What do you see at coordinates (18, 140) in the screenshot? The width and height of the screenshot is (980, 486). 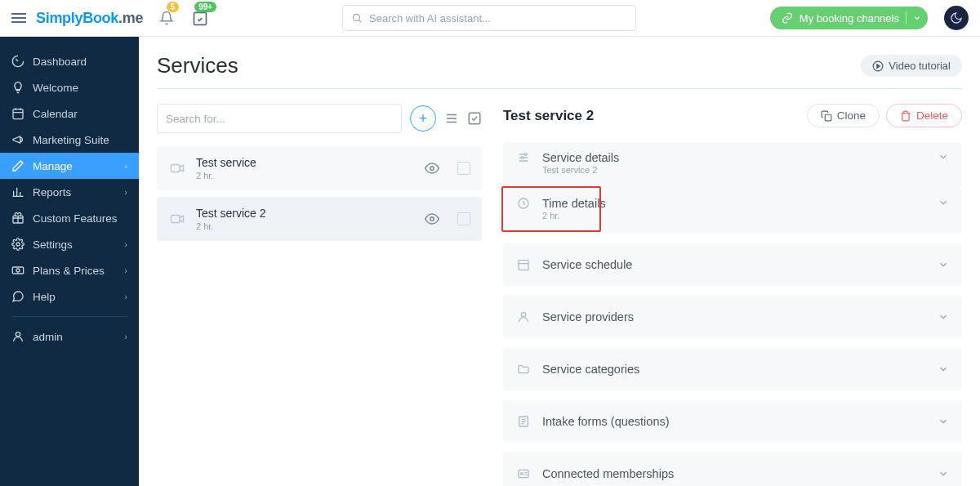 I see `megaphone-icon` at bounding box center [18, 140].